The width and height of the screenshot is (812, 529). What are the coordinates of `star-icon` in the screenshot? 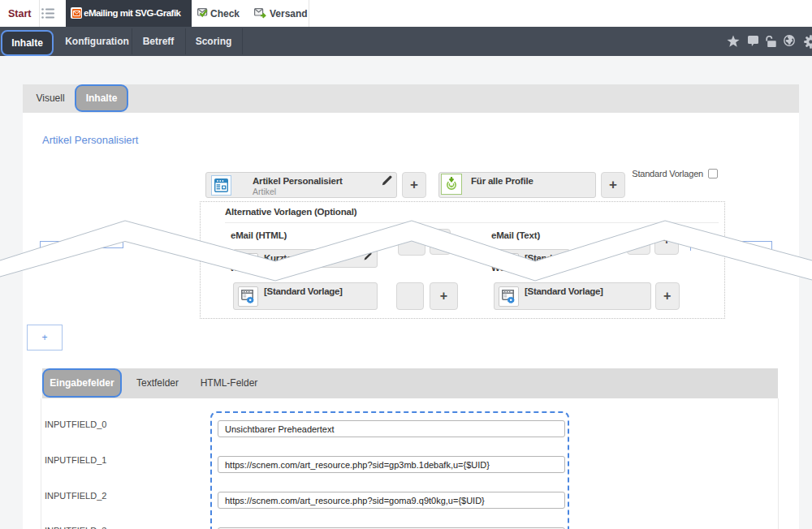 It's located at (733, 41).